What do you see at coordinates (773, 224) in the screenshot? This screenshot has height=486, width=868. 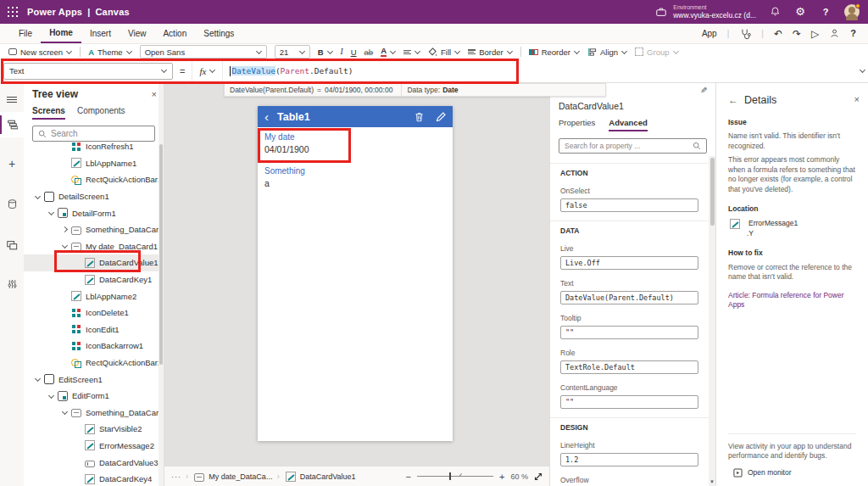 I see `location-control: ErrorMessage1` at bounding box center [773, 224].